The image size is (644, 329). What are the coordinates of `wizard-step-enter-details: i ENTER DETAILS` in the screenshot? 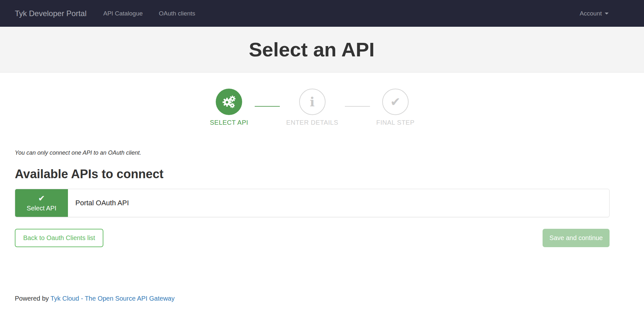 It's located at (312, 108).